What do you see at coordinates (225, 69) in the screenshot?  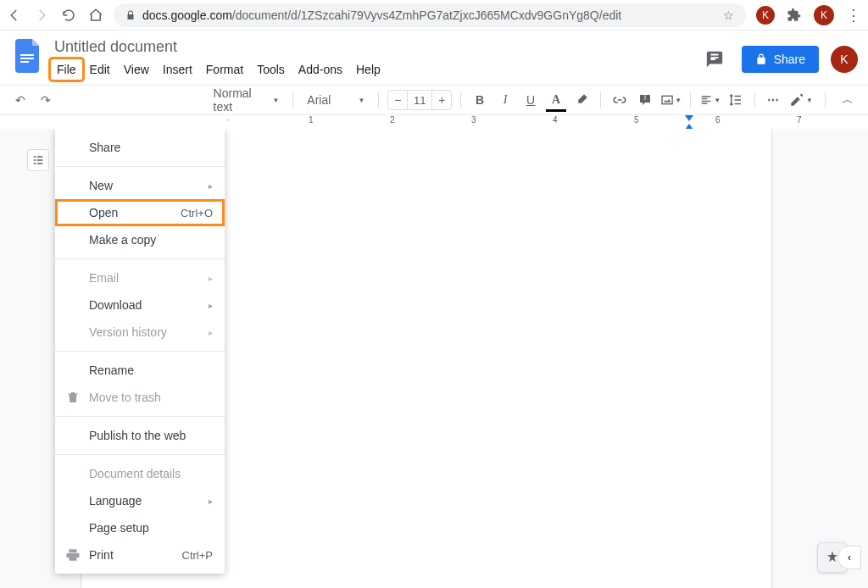 I see `menu-format: Format` at bounding box center [225, 69].